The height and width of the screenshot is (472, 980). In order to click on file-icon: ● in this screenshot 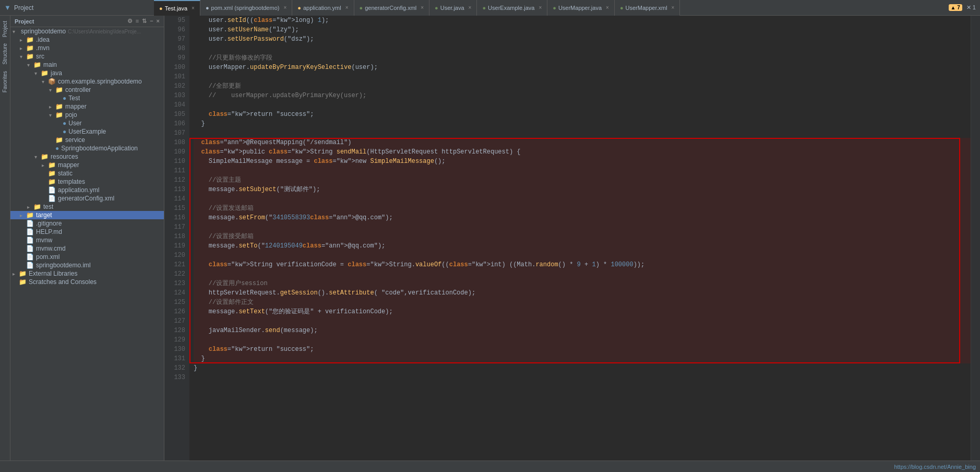, I will do `click(65, 123)`.